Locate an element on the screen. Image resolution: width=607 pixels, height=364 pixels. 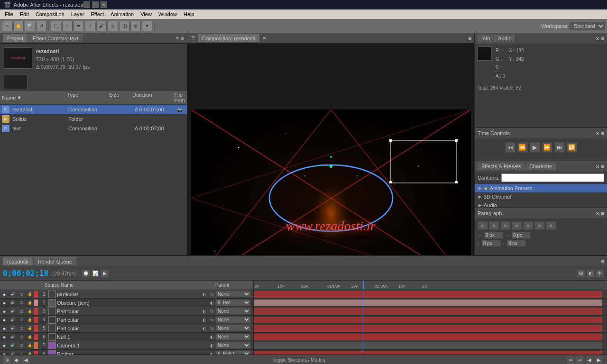
tab-effect-controls: Effect Controls: text is located at coordinates (55, 38).